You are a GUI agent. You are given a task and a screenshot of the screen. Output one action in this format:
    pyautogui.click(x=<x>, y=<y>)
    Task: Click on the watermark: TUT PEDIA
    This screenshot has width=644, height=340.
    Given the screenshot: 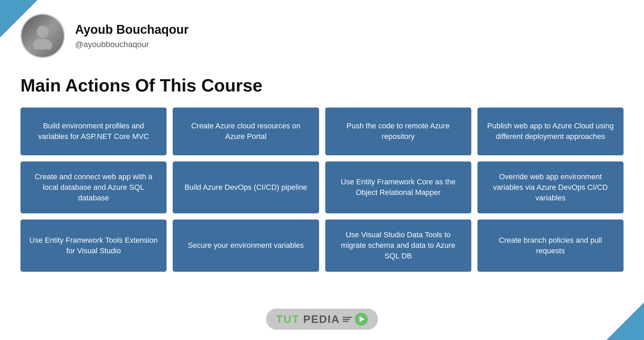 What is the action you would take?
    pyautogui.click(x=322, y=319)
    